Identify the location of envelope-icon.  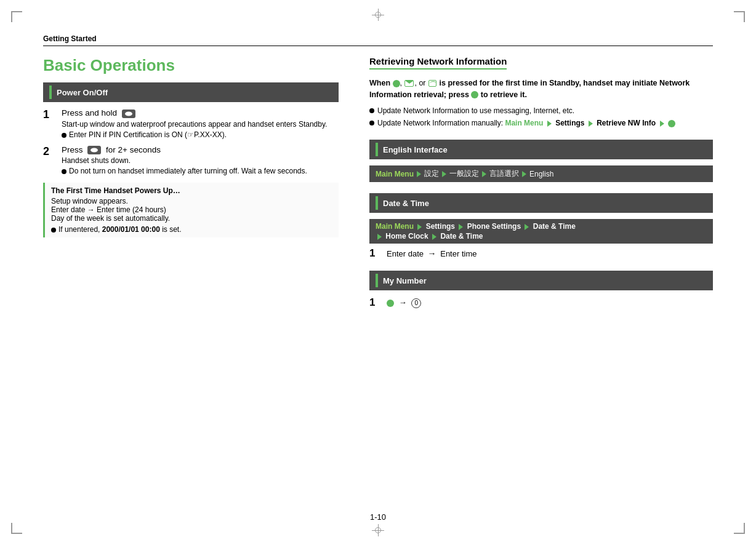
(409, 84).